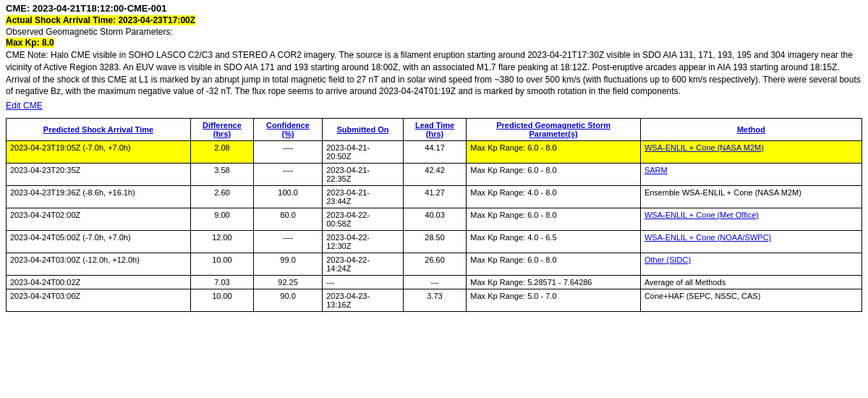  Describe the element at coordinates (288, 220) in the screenshot. I see `cell-confidence: 80.0` at that location.